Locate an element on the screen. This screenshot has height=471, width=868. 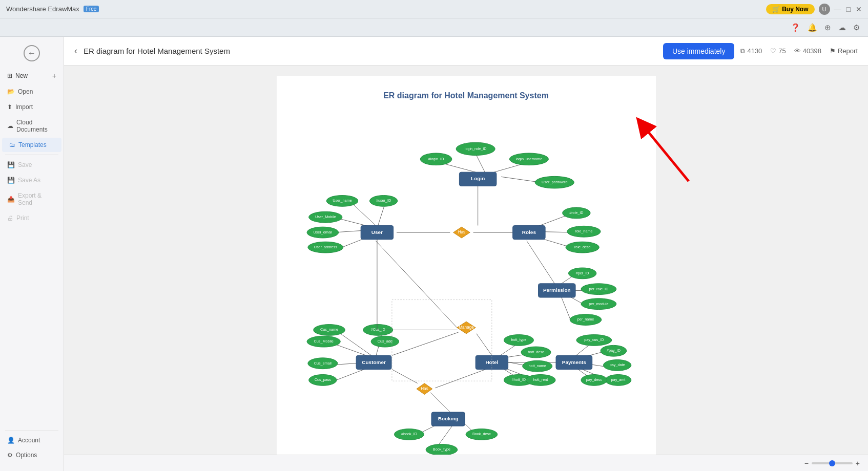
svg-text: User_email is located at coordinates (323, 232).